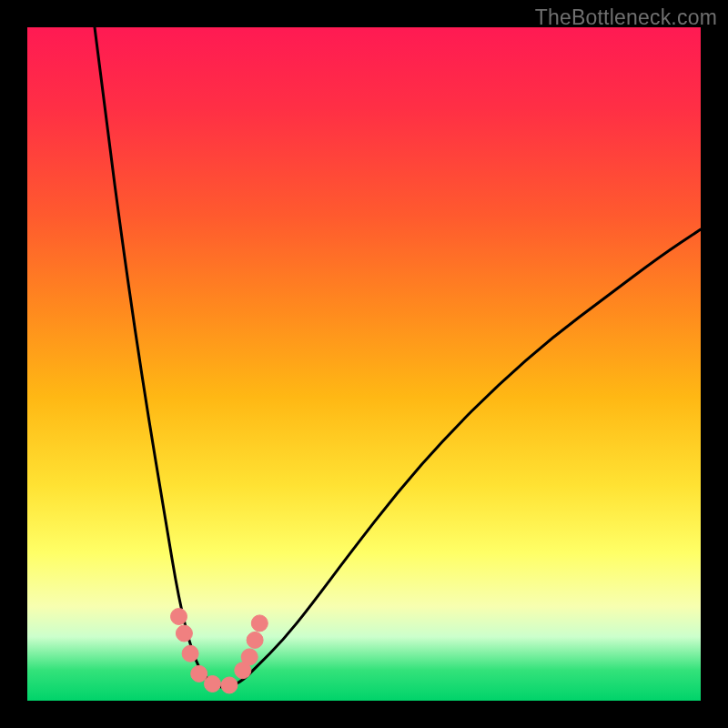 This screenshot has height=728, width=728. I want to click on watermark-text: TheBottleneck.com, so click(626, 18).